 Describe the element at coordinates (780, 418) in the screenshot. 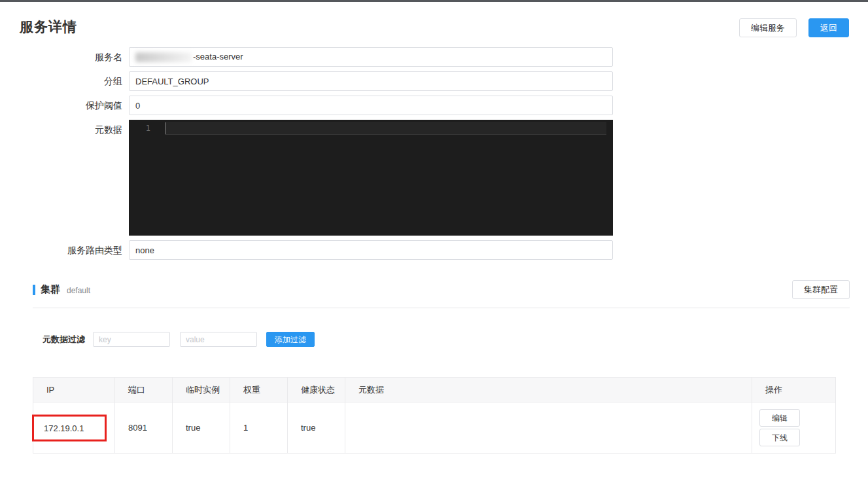

I see `instance-edit-button: 编辑` at that location.